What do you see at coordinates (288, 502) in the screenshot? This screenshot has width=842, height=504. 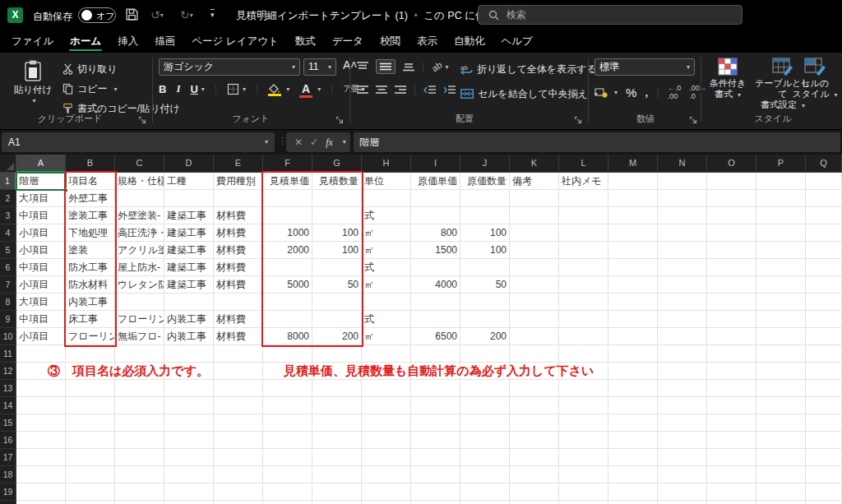 I see `cell-F20` at bounding box center [288, 502].